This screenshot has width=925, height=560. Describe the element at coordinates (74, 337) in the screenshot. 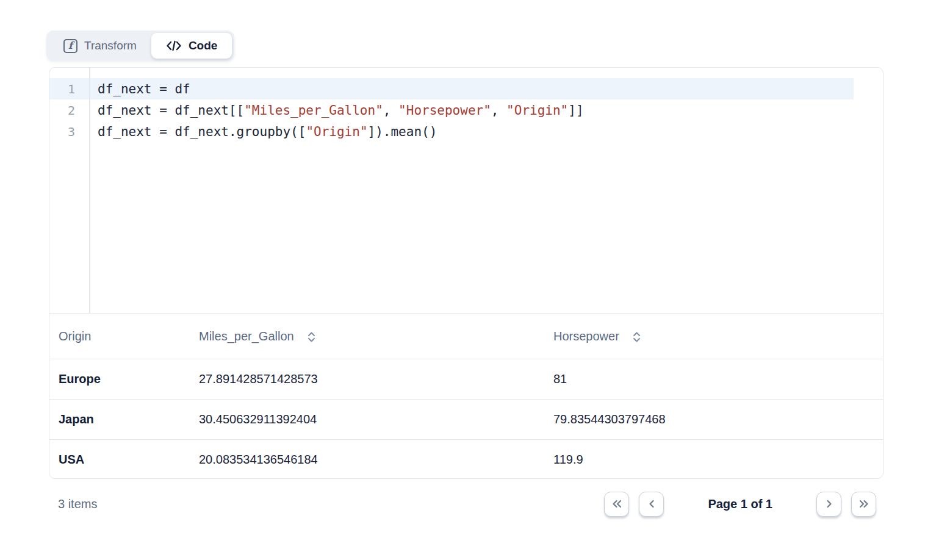

I see `column-header-label: Origin` at that location.